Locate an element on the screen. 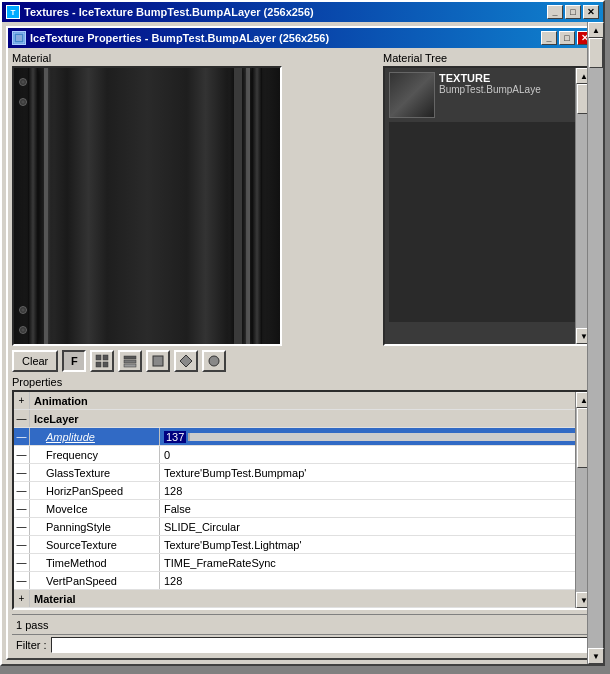  amplitude-value: 137 is located at coordinates (376, 436).